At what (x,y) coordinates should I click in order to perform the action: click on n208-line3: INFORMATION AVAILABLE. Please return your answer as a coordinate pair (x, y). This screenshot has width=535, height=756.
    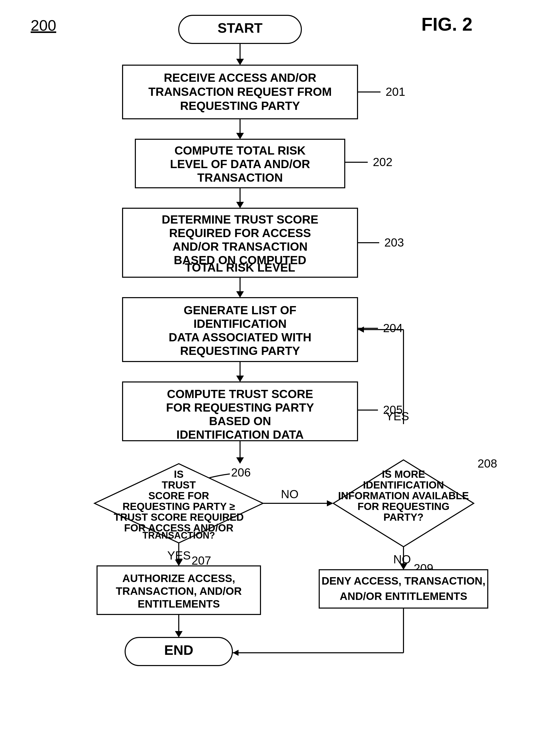
    Looking at the image, I should click on (403, 496).